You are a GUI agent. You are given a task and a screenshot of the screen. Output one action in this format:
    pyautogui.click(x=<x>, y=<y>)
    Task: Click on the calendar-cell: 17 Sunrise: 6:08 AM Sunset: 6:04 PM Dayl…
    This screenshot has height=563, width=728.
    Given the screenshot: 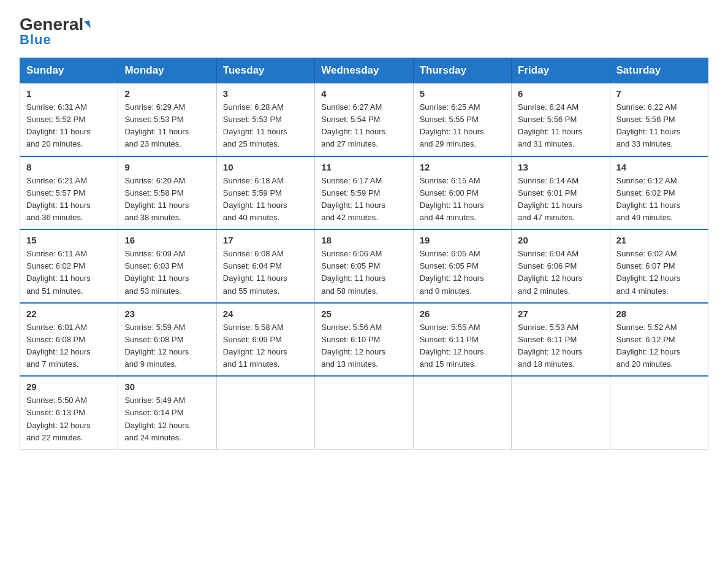 What is the action you would take?
    pyautogui.click(x=265, y=266)
    